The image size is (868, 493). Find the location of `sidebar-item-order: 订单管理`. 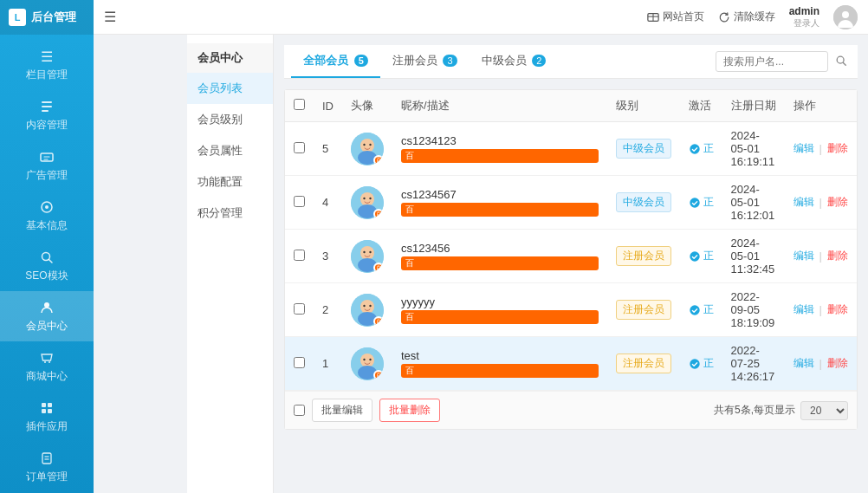

sidebar-item-order: 订单管理 is located at coordinates (47, 467).